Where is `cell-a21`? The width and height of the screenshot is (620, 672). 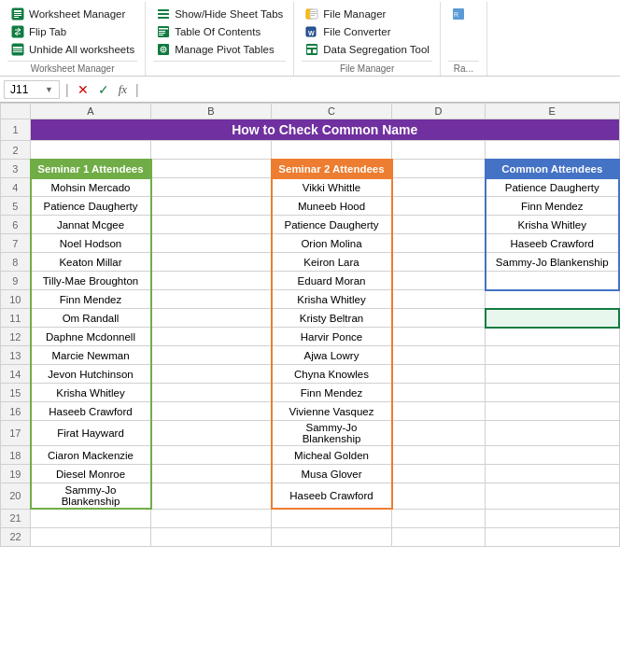
cell-a21 is located at coordinates (92, 518).